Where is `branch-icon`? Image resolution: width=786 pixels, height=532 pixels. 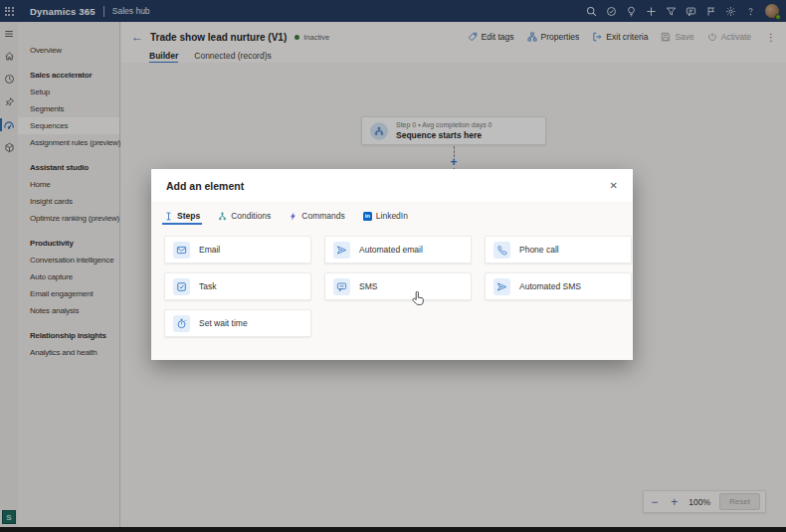 branch-icon is located at coordinates (223, 217).